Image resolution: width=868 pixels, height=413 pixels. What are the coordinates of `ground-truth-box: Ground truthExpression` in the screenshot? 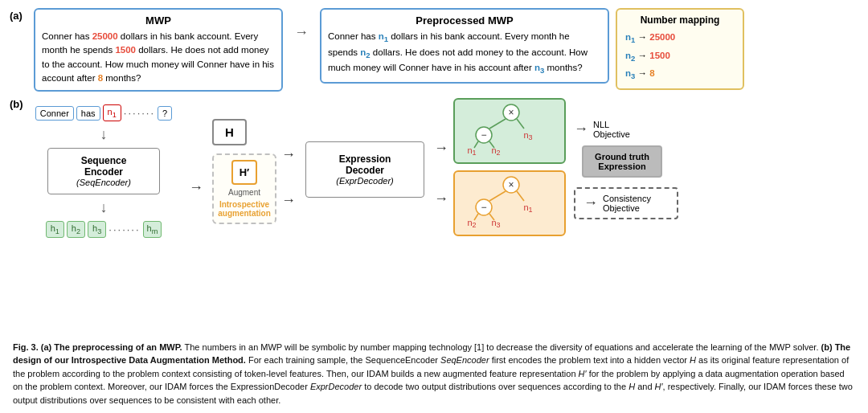 It's located at (622, 162).